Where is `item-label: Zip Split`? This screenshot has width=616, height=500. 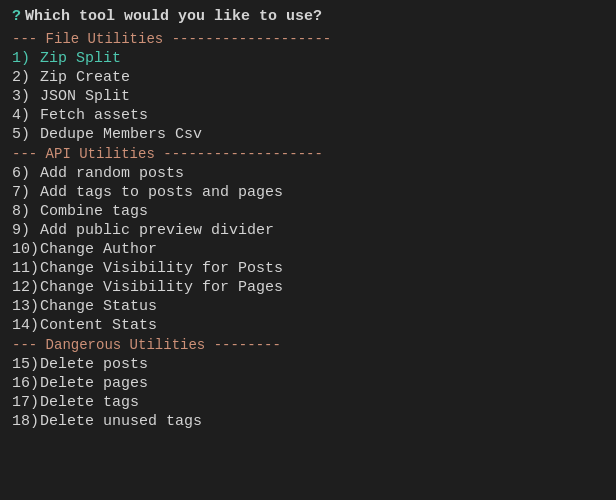 item-label: Zip Split is located at coordinates (80, 58).